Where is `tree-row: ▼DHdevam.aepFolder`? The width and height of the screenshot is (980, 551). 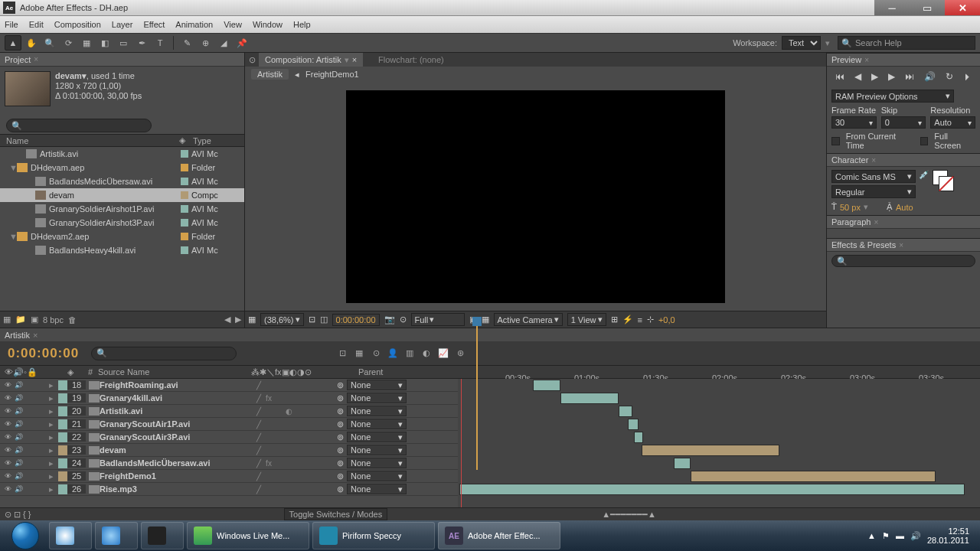
tree-row: ▼DHdevam.aepFolder is located at coordinates (122, 168).